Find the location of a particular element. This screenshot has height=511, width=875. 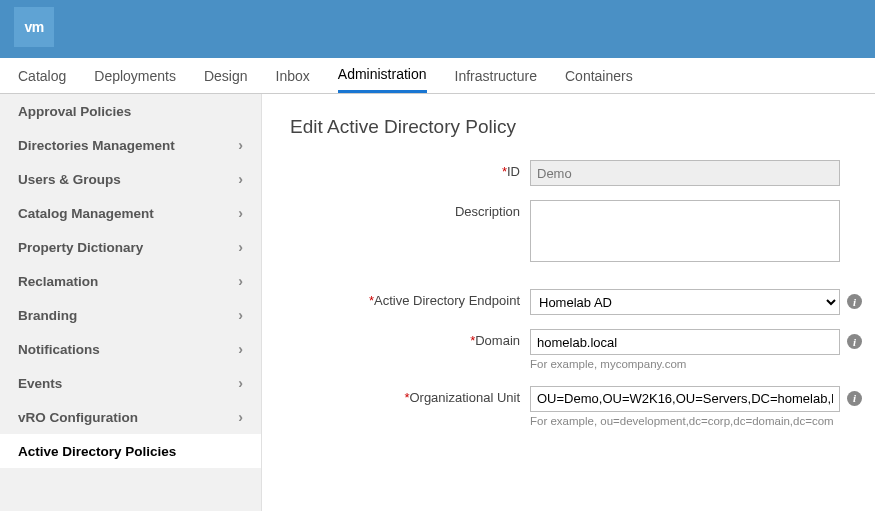

tab-deployments: Deployments is located at coordinates (135, 76).